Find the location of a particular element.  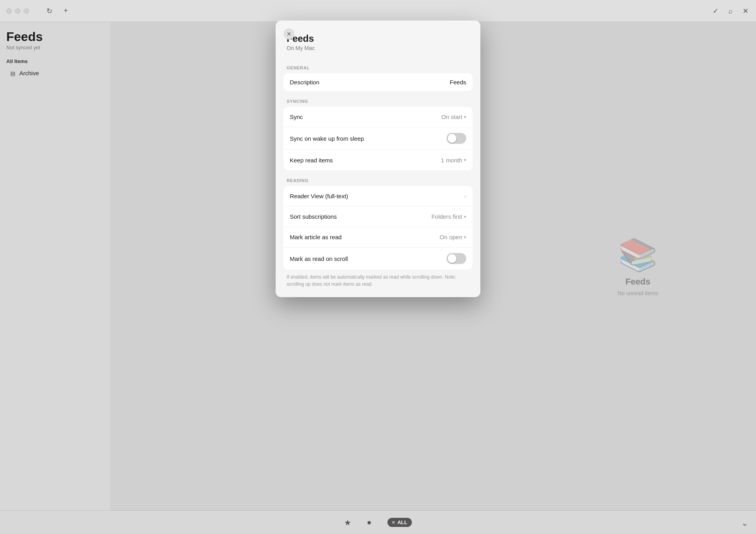

sort-subscriptions-label: Sort subscriptions is located at coordinates (313, 217).